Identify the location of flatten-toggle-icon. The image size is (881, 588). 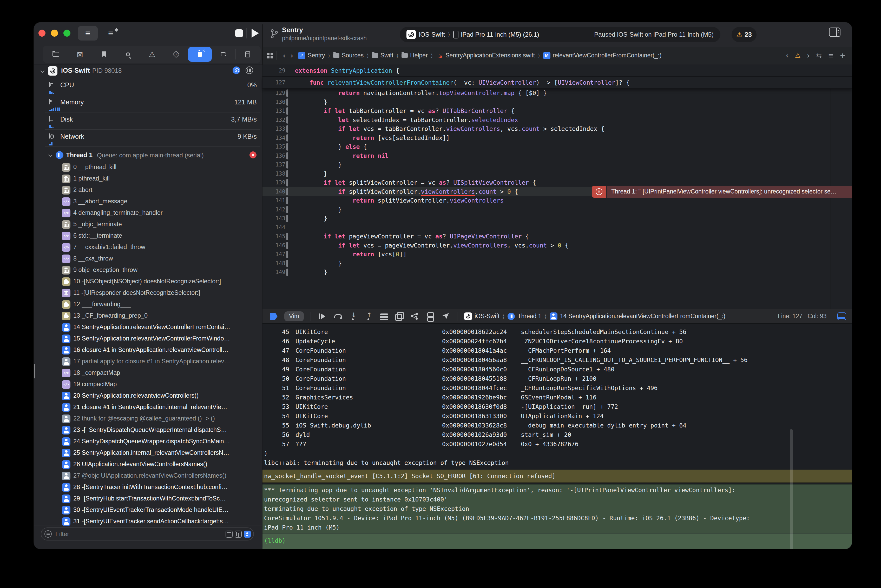
(229, 534).